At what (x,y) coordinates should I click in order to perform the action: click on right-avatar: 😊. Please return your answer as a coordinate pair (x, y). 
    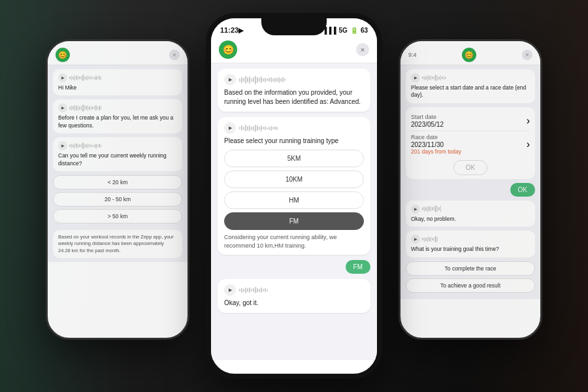
    Looking at the image, I should click on (469, 55).